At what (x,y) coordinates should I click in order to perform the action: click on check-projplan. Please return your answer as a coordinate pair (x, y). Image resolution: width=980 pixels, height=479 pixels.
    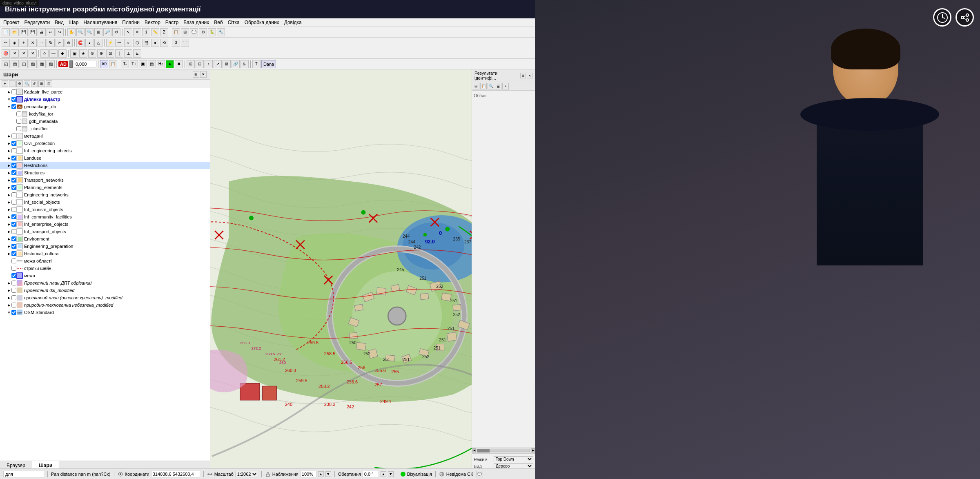
    Looking at the image, I should click on (14, 298).